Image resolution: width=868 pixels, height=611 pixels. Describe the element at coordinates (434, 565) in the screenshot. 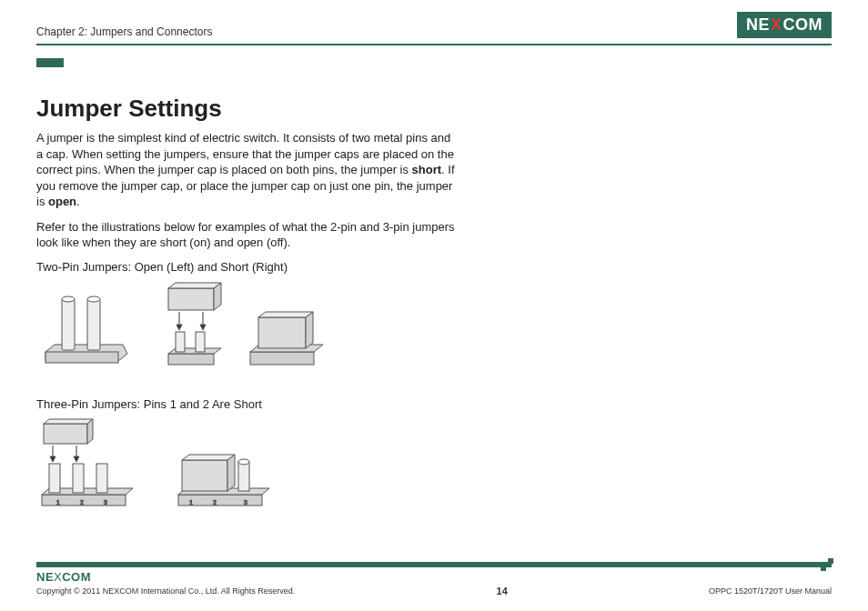

I see `footer-rule` at that location.